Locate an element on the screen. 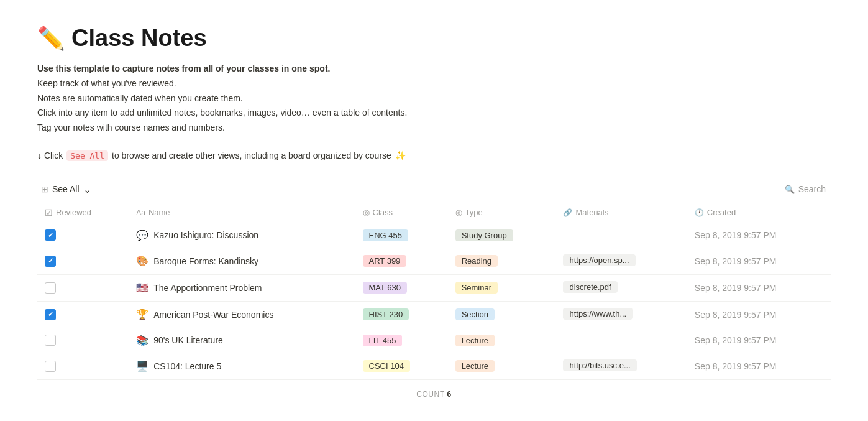 The width and height of the screenshot is (868, 421). search-label: Search is located at coordinates (812, 189).